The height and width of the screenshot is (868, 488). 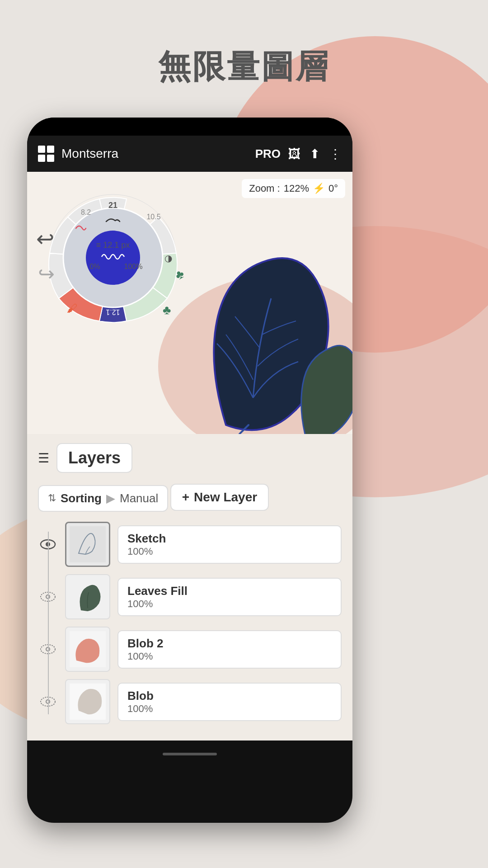 What do you see at coordinates (52, 498) in the screenshot?
I see `sort-arrows-icon: ⇅` at bounding box center [52, 498].